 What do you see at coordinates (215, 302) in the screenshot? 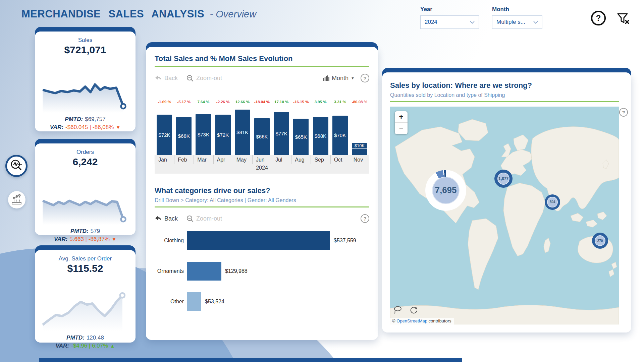
I see `category-value-label: $53,524` at bounding box center [215, 302].